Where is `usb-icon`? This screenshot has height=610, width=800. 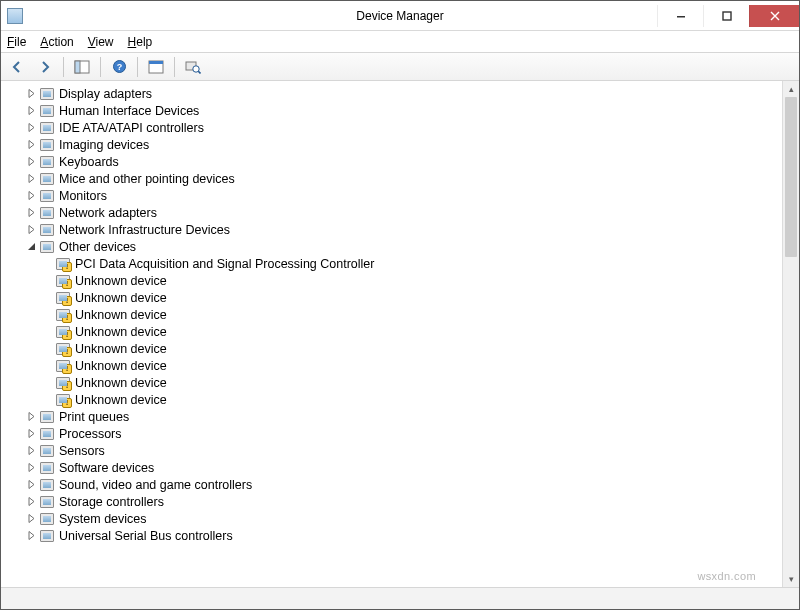 usb-icon is located at coordinates (47, 536).